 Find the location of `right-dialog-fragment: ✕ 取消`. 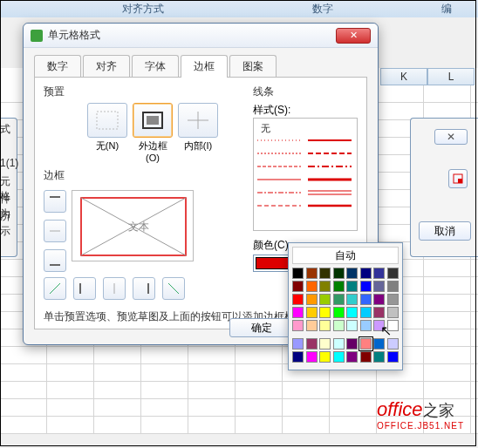

right-dialog-fragment: ✕ 取消 is located at coordinates (444, 187).